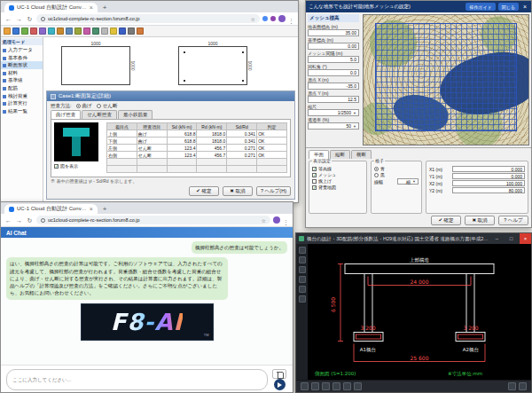 This screenshot has width=532, height=393. Describe the element at coordinates (76, 142) in the screenshot. I see `section-preview` at that location.